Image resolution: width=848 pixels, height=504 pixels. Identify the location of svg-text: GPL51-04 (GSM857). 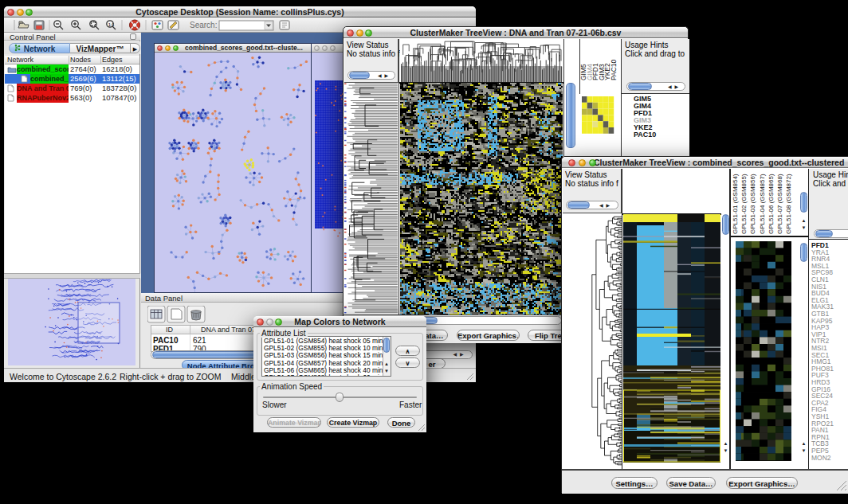
(762, 204).